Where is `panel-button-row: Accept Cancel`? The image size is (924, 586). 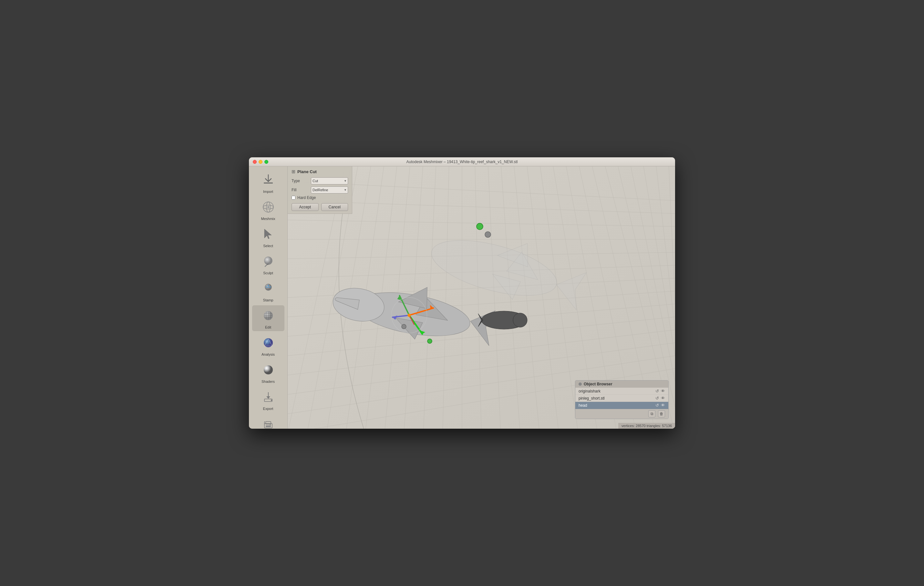 panel-button-row: Accept Cancel is located at coordinates (320, 207).